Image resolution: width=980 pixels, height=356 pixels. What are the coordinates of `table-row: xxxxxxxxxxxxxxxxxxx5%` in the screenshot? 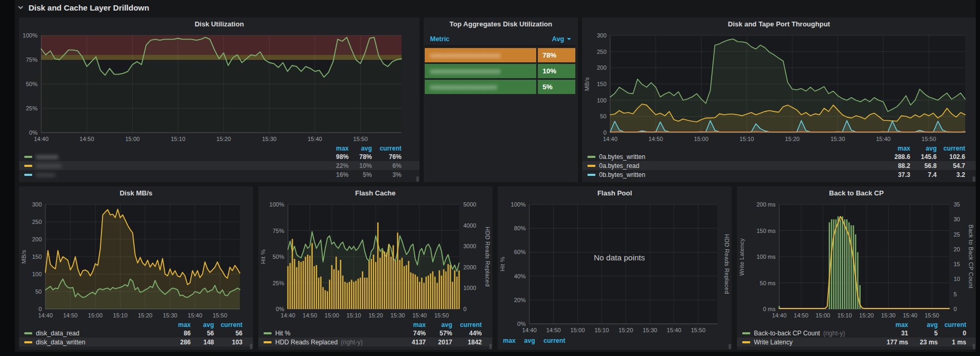 It's located at (500, 87).